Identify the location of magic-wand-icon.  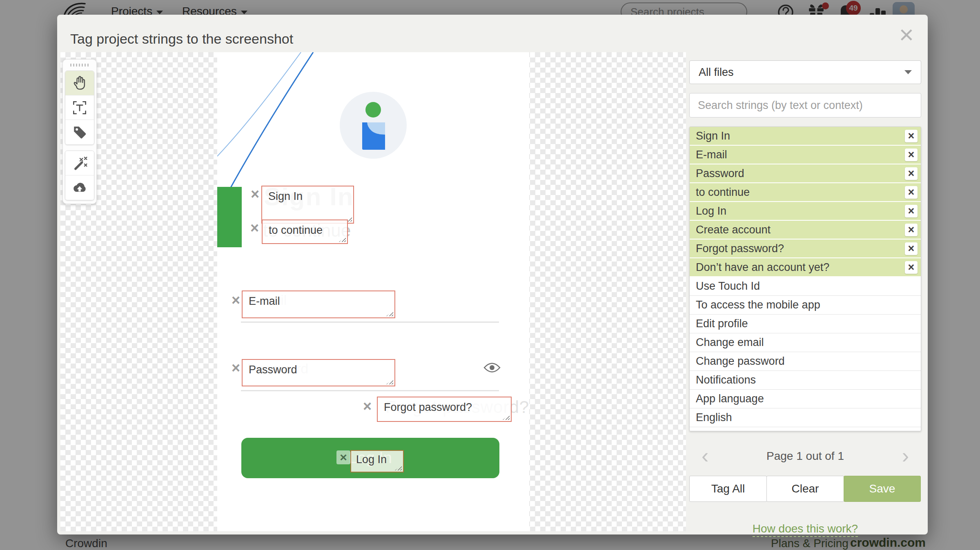
(80, 163).